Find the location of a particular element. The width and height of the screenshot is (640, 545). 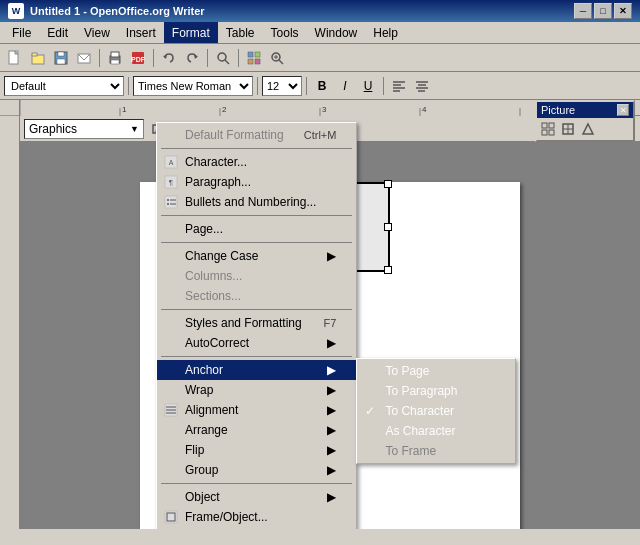

close-button: ✕ is located at coordinates (623, 11).